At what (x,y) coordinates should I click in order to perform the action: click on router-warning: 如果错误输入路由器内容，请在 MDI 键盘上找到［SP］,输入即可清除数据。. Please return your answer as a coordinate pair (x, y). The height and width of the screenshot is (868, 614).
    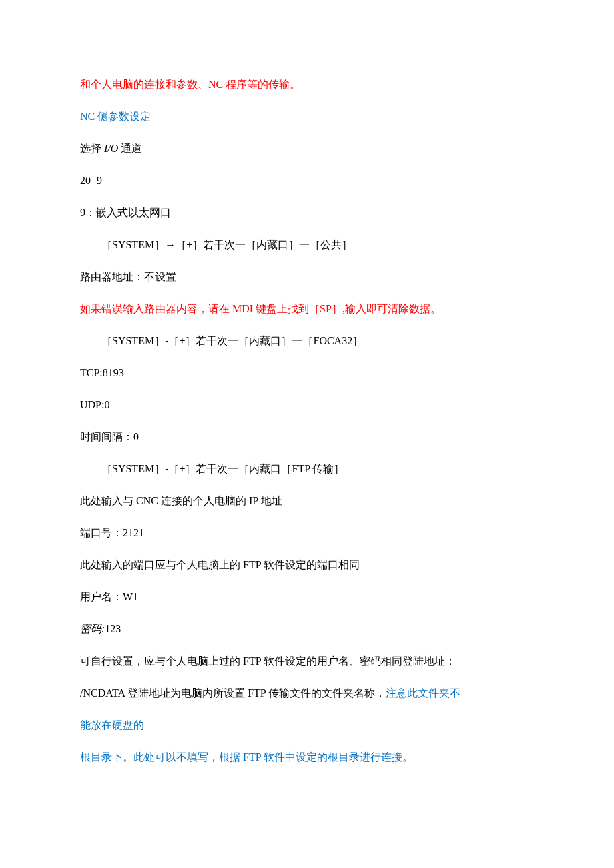
    Looking at the image, I should click on (307, 309).